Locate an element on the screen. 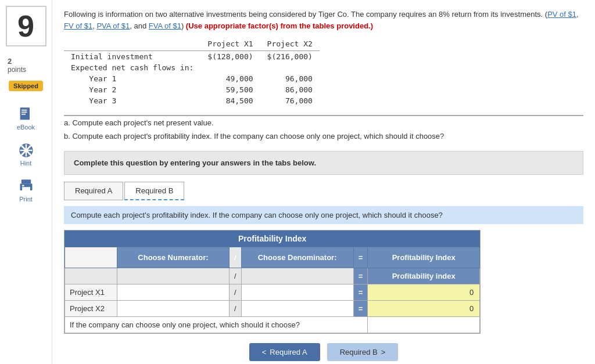  tab-required-a: Required A is located at coordinates (94, 191).